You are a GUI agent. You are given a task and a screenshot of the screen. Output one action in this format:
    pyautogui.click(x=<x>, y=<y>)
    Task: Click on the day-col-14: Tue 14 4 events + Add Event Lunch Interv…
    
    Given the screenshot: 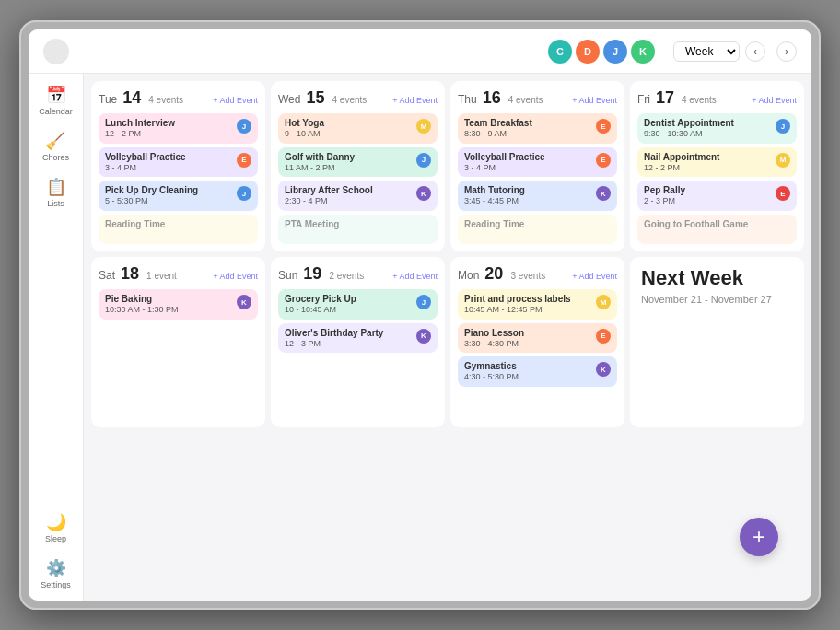 What is the action you would take?
    pyautogui.click(x=179, y=166)
    